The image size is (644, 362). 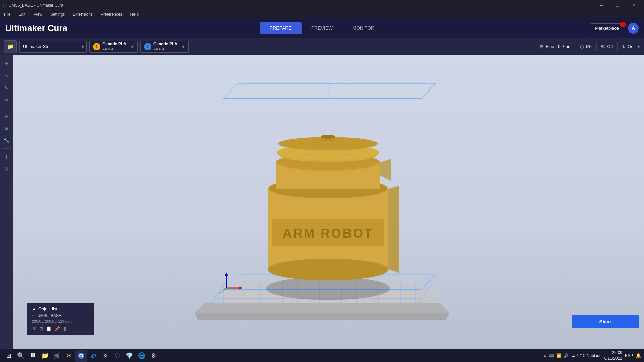 I want to click on support-icon: 🏗, so click(x=603, y=47).